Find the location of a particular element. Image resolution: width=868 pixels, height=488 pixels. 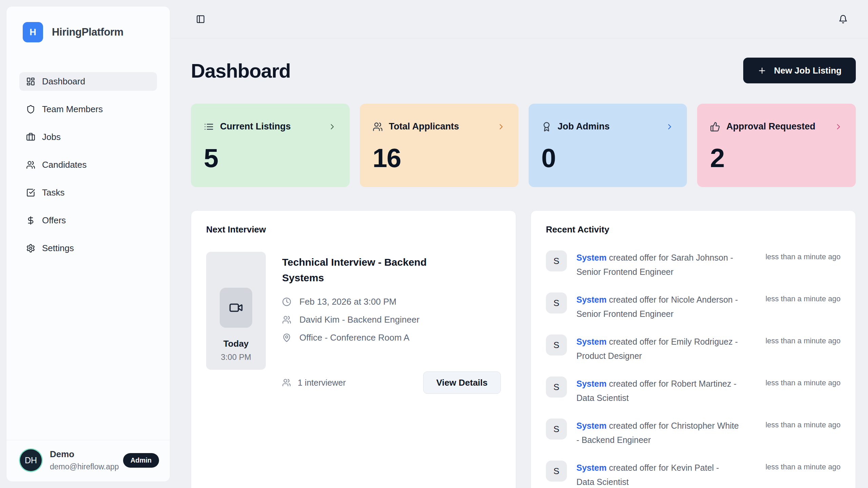

activity-message: System created offer for Kevin Patel - D… is located at coordinates (658, 474).